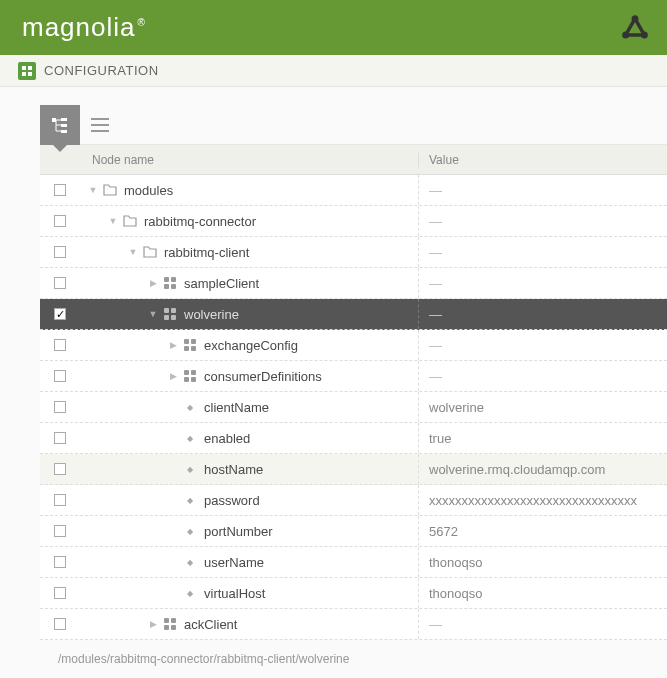 The height and width of the screenshot is (678, 667). What do you see at coordinates (250, 593) in the screenshot?
I see `node-name-cell: virtualHost` at bounding box center [250, 593].